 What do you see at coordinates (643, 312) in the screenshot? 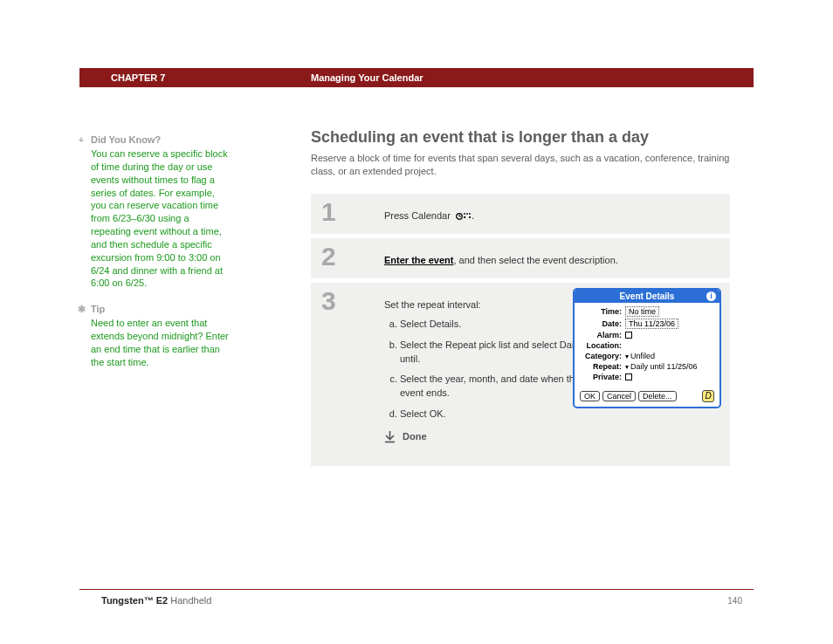
I see `time-value: No time` at bounding box center [643, 312].